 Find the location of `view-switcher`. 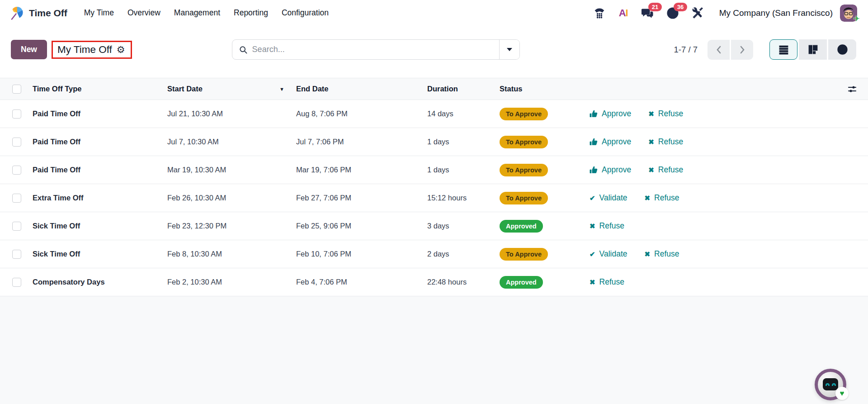

view-switcher is located at coordinates (813, 50).